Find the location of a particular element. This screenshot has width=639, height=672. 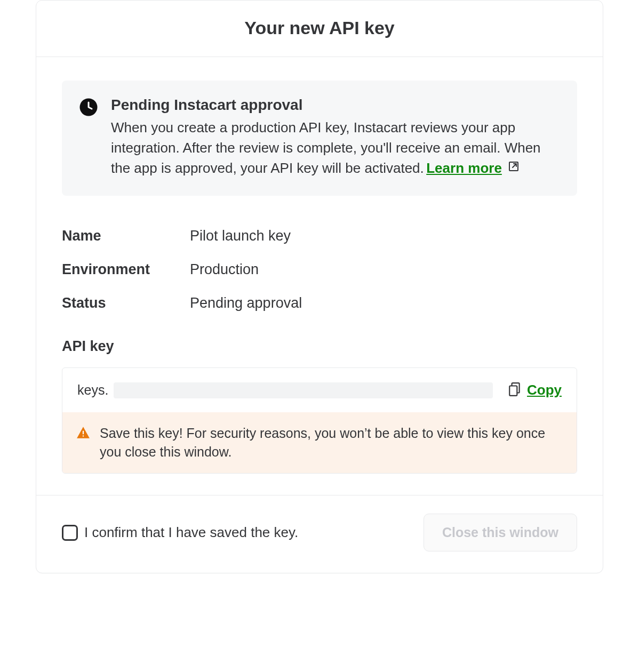

key-details: Name Pilot launch key Environment Produc… is located at coordinates (320, 270).